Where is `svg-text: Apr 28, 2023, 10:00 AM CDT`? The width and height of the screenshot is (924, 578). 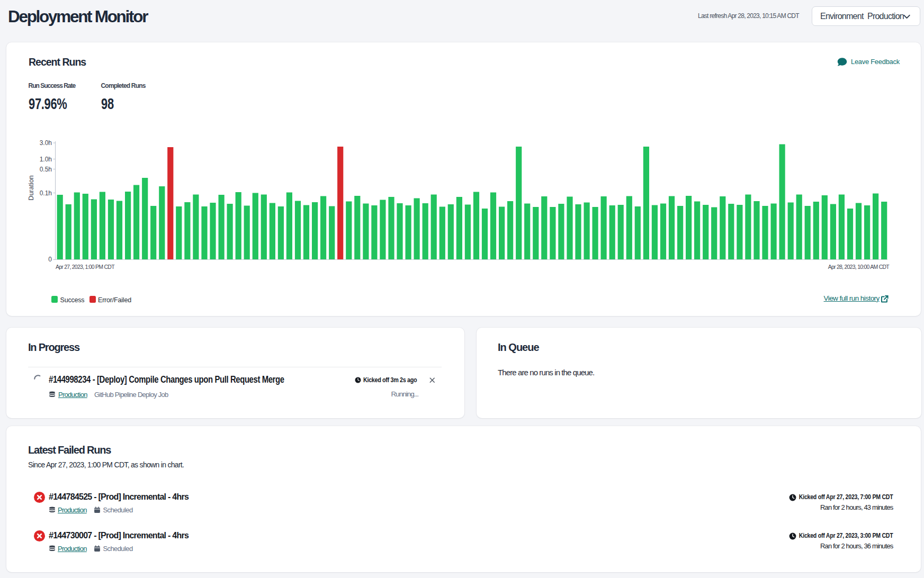
svg-text: Apr 28, 2023, 10:00 AM CDT is located at coordinates (859, 267).